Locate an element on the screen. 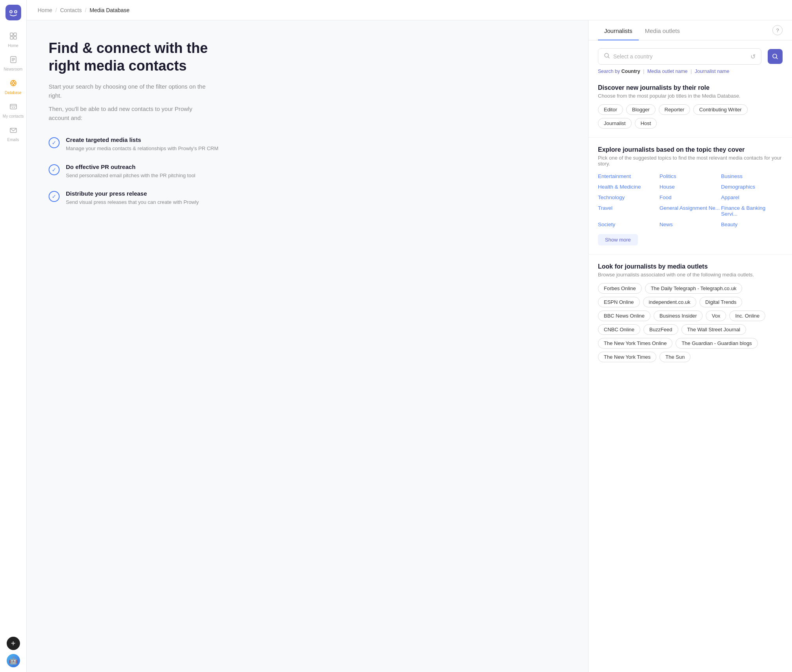 This screenshot has height=672, width=792. feature-item-2: ✓ Do effective PR outreach Send personal… is located at coordinates (307, 172).